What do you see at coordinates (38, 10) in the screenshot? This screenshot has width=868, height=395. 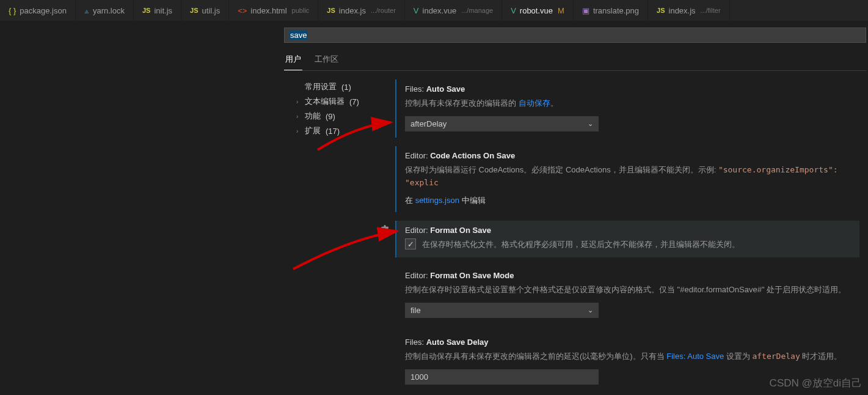 I see `tab-package-json: { }package.json` at bounding box center [38, 10].